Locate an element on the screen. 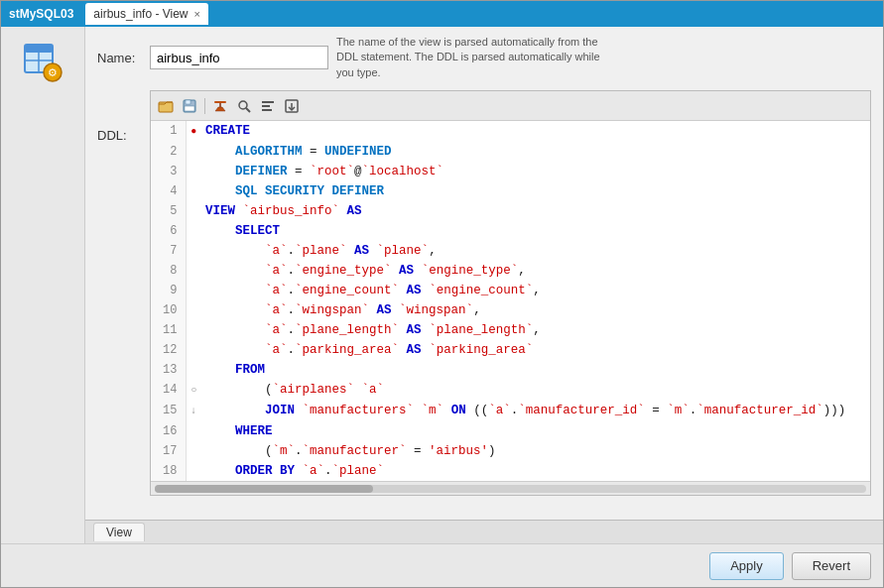  line-code: VIEW `airbus_info` AS is located at coordinates (536, 211).